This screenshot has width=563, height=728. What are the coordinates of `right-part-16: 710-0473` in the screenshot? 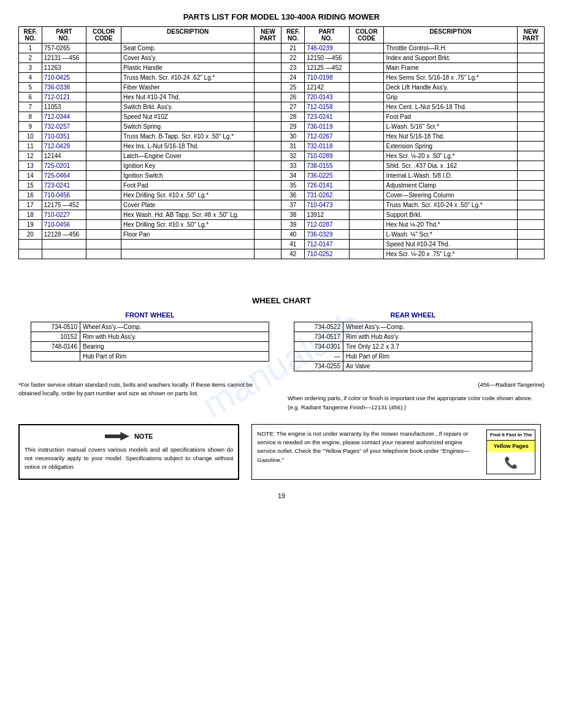 It's located at (327, 205).